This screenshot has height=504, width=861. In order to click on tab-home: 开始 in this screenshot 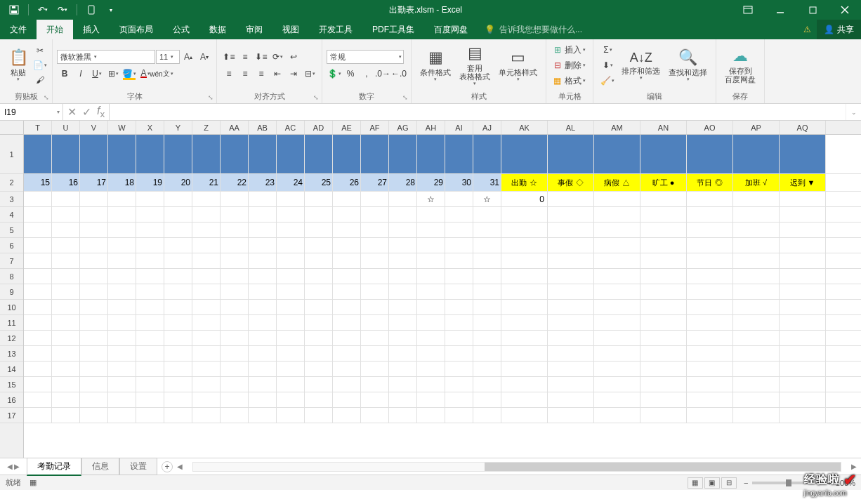, I will do `click(55, 29)`.